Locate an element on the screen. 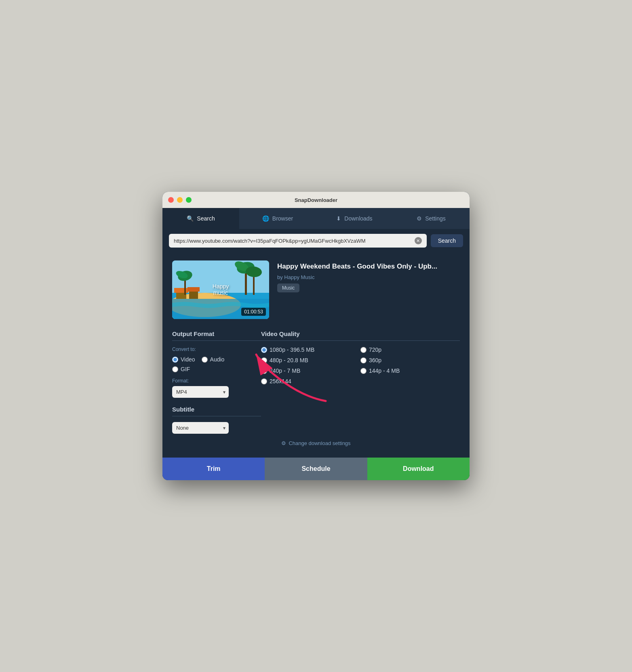 The width and height of the screenshot is (632, 672). quality-480p: 480p - 20.8 MB is located at coordinates (311, 360).